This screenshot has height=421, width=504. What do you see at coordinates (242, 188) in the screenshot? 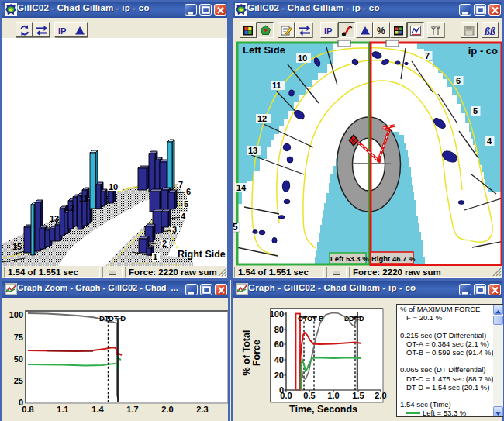
I see `svg-text: 14` at bounding box center [242, 188].